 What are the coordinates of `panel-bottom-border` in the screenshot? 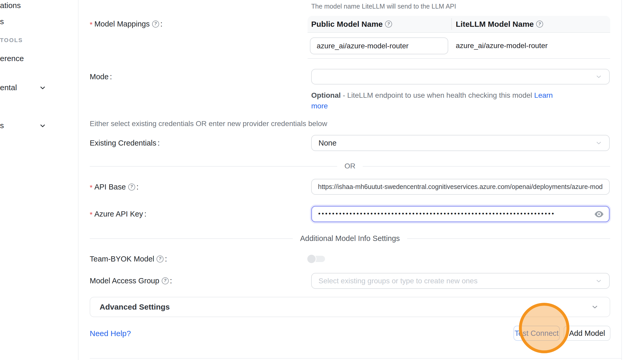 It's located at (356, 358).